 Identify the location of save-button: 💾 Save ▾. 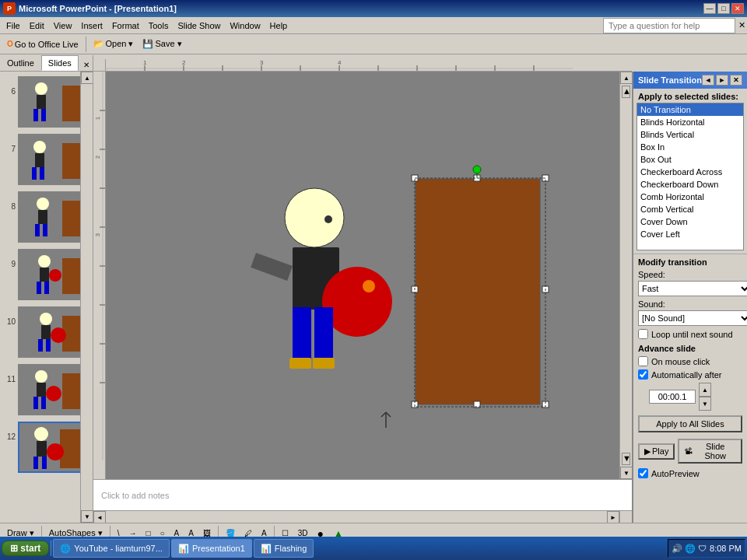
(162, 44).